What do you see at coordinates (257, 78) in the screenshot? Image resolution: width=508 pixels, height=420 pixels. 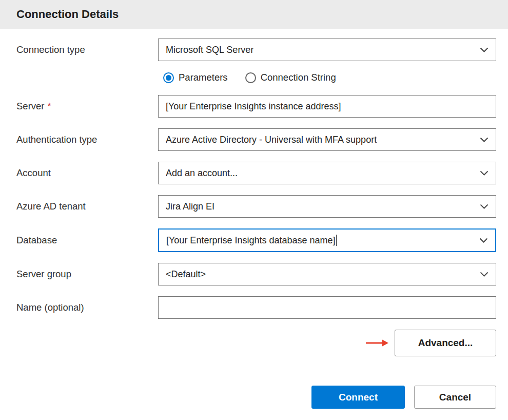 I see `connection-mode-row: Parameters Connection String` at bounding box center [257, 78].